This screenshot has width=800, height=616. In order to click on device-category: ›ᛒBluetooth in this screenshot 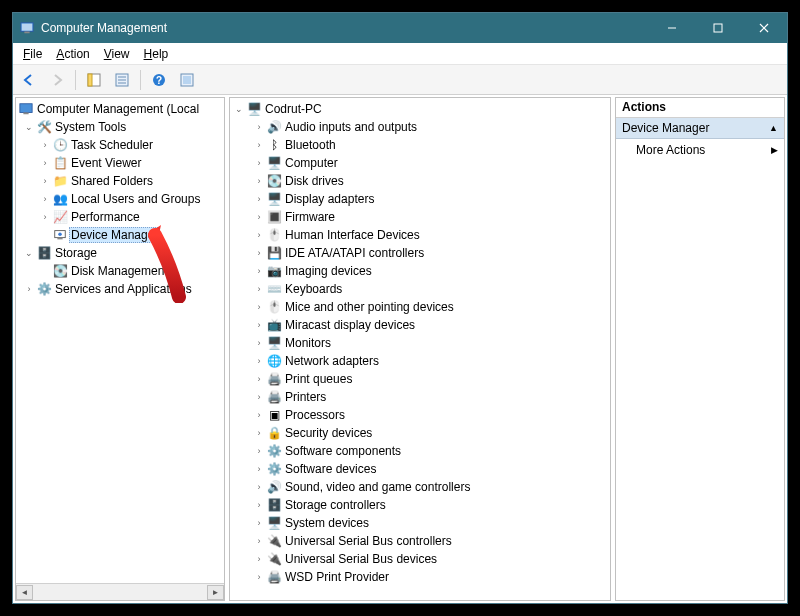, I will do `click(420, 145)`.